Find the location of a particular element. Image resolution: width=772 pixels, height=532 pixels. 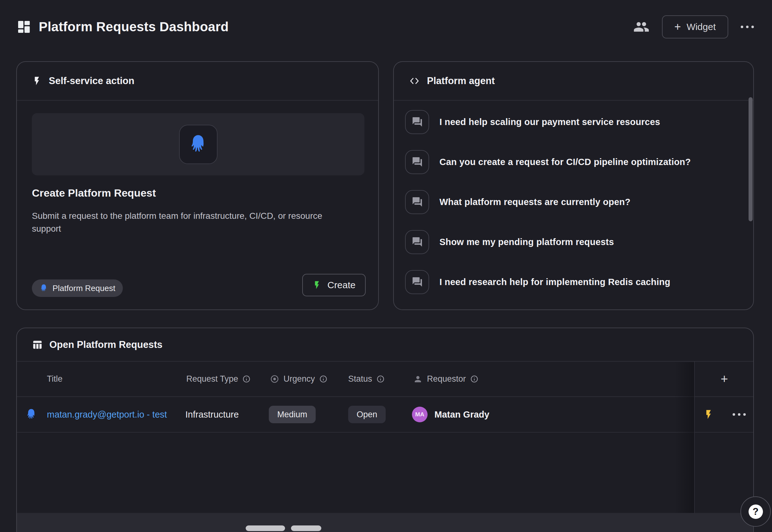

action-preview-panel is located at coordinates (198, 144).